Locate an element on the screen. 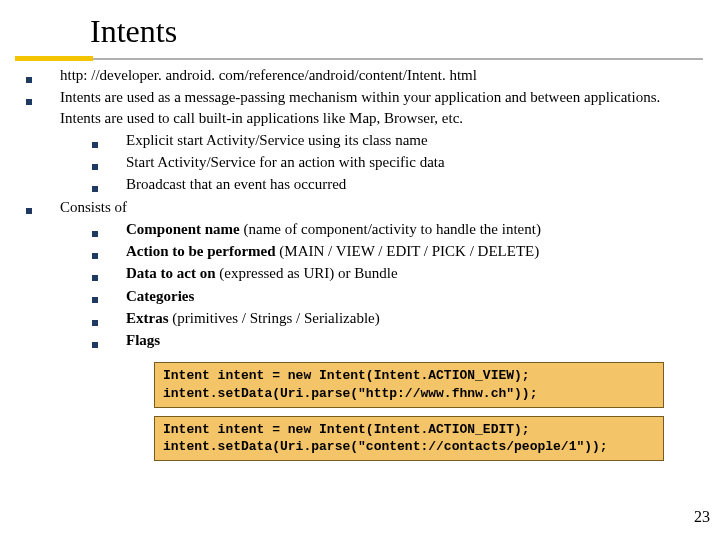 This screenshot has width=720, height=540. bullet-text: Intents are used as a message-passing me… is located at coordinates (378, 108).